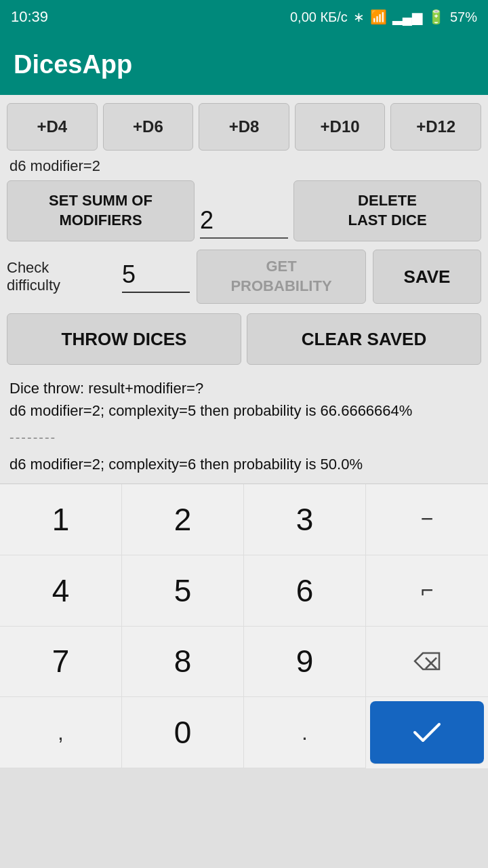  Describe the element at coordinates (244, 220) in the screenshot. I see `modifier-input` at that location.